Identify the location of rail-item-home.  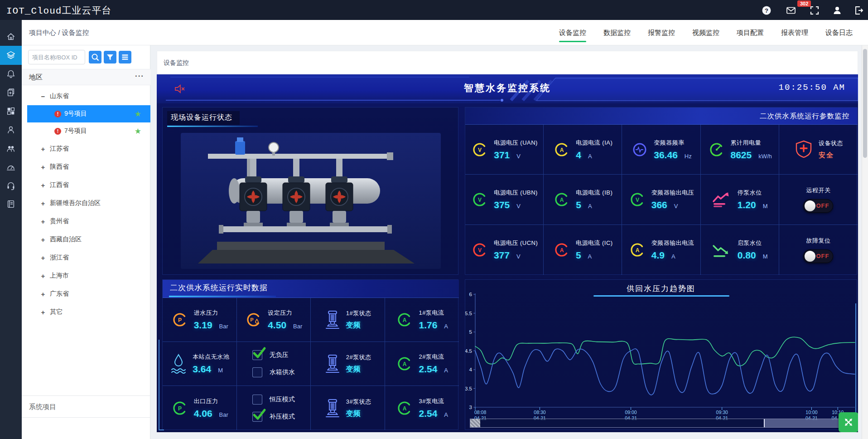
(11, 37).